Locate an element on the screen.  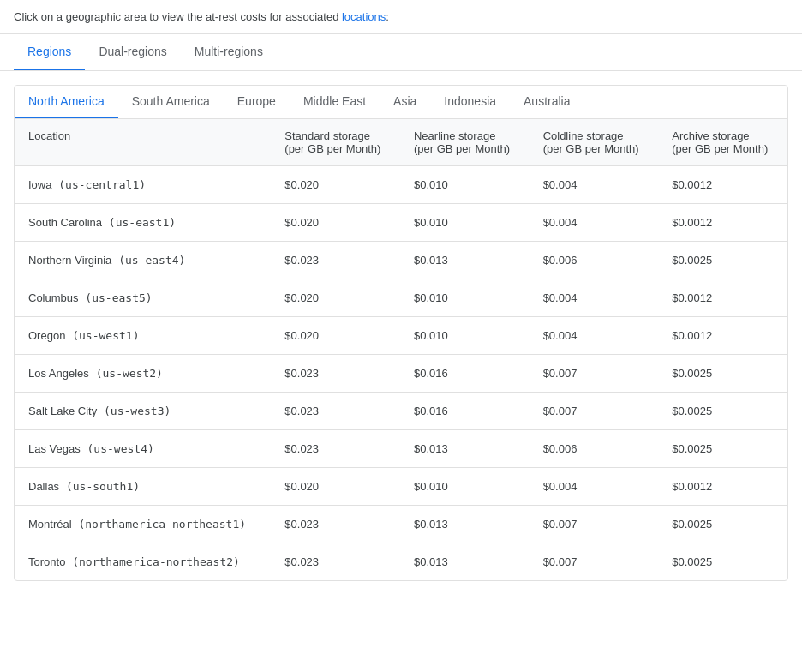
inner-tab-australia: Australia is located at coordinates (547, 102).